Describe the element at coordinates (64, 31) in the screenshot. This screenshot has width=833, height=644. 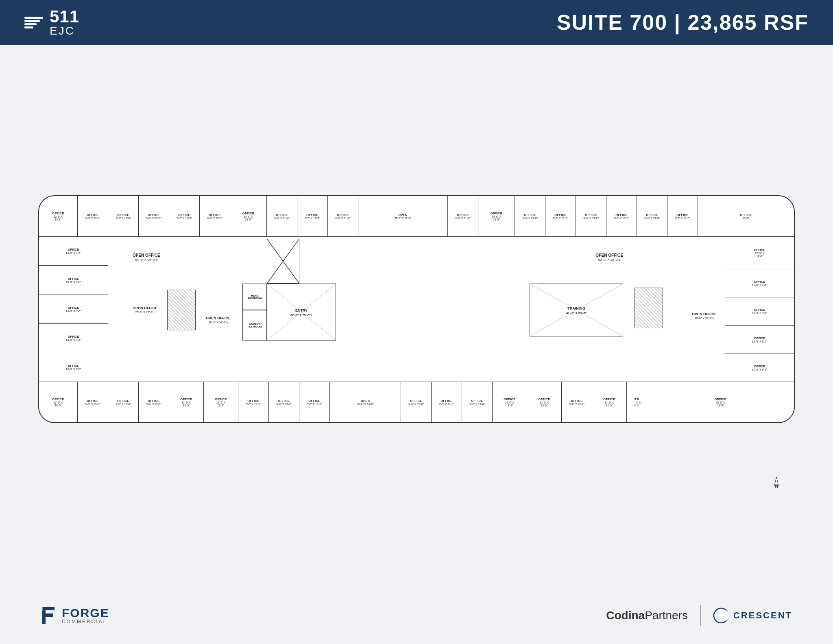
I see `logo-sub: EJC` at that location.